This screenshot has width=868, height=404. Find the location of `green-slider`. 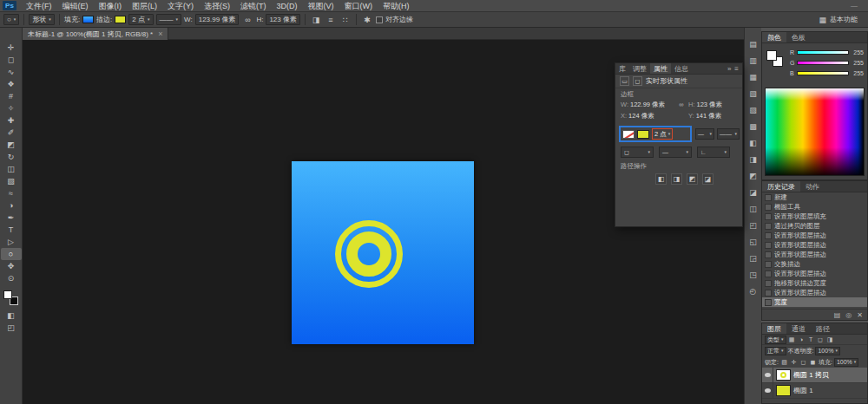

green-slider is located at coordinates (823, 62).